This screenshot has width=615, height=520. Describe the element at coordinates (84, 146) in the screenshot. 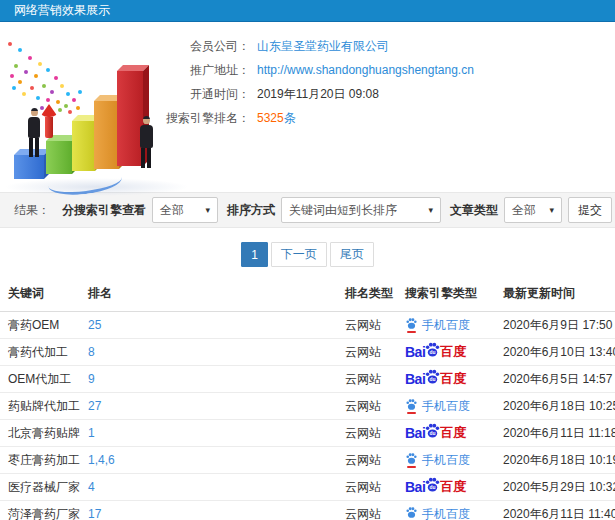

I see `bar-chart-bar-yellow` at that location.